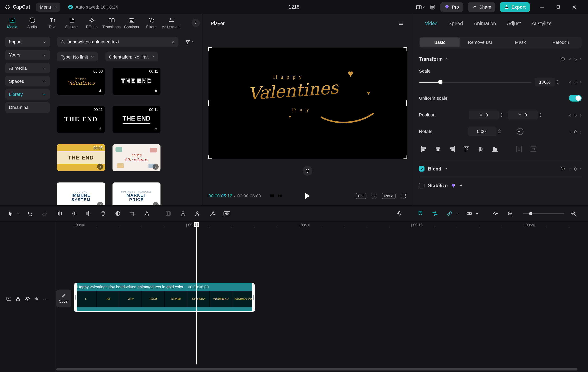  What do you see at coordinates (561, 42) in the screenshot?
I see `subtab-retouch: Retouch` at bounding box center [561, 42].